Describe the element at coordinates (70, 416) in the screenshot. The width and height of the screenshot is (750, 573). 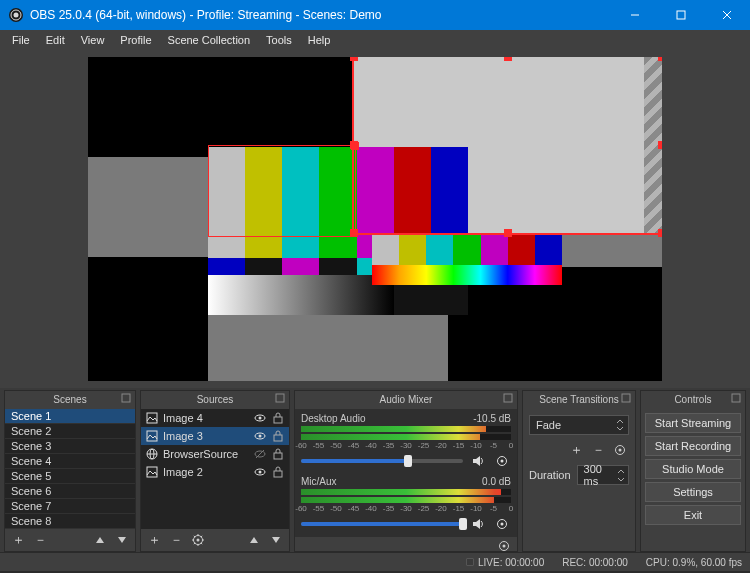
I see `scene-item: Scene 1` at that location.